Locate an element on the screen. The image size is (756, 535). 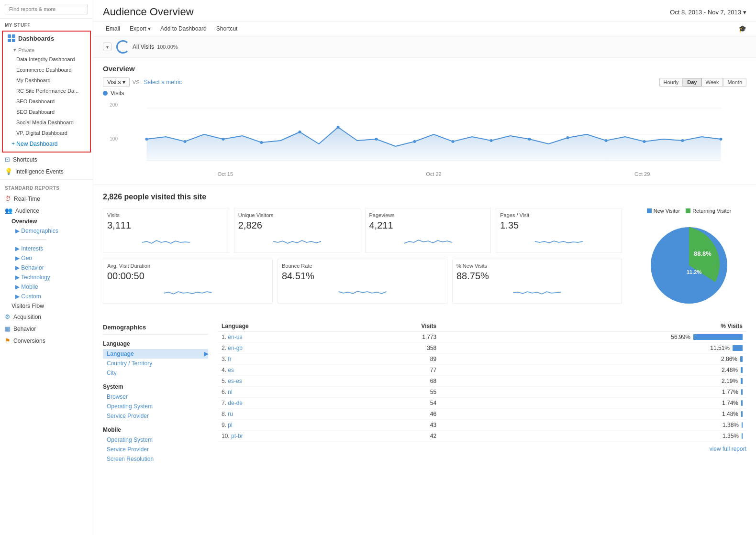
sidebar-item-behavior: ▶ Behavior is located at coordinates (46, 268).